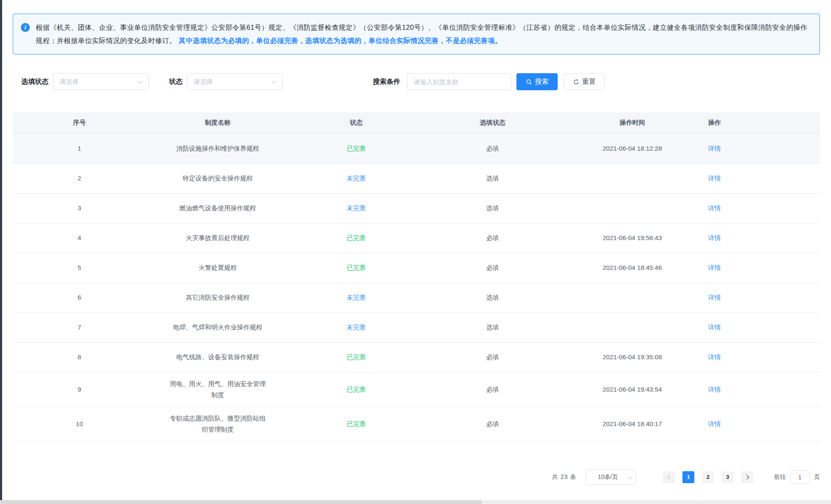 This screenshot has width=831, height=504. I want to click on search-input, so click(459, 82).